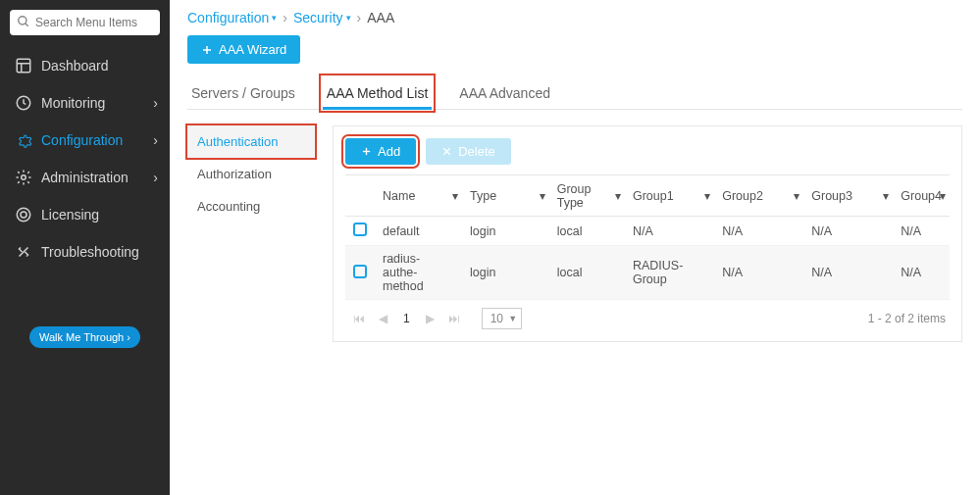 Image resolution: width=980 pixels, height=495 pixels. Describe the element at coordinates (24, 177) in the screenshot. I see `administration-icon` at that location.